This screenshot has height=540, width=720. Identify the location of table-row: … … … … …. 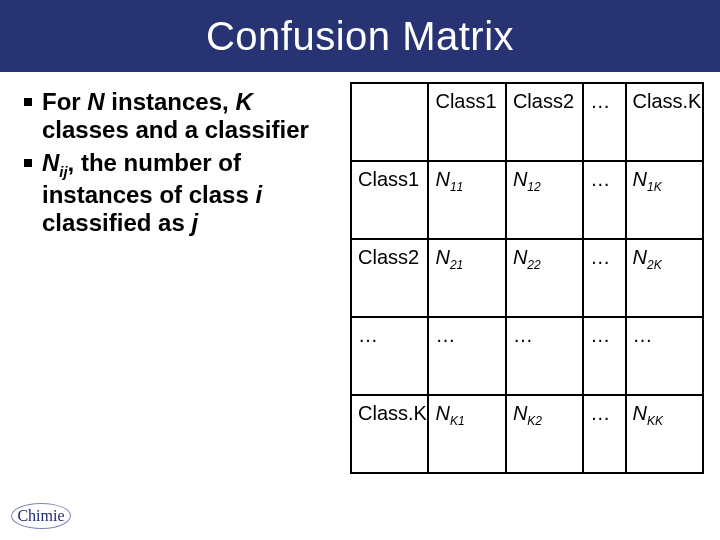
(527, 356).